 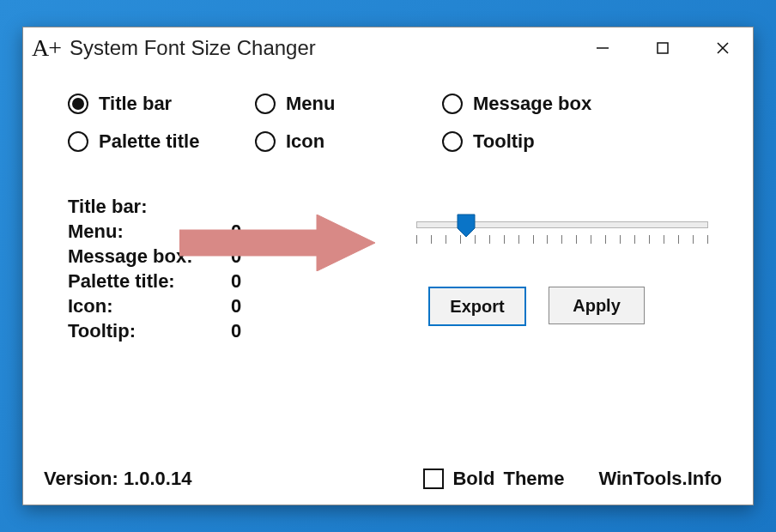 What do you see at coordinates (252, 281) in the screenshot?
I see `value-palette: 0` at bounding box center [252, 281].